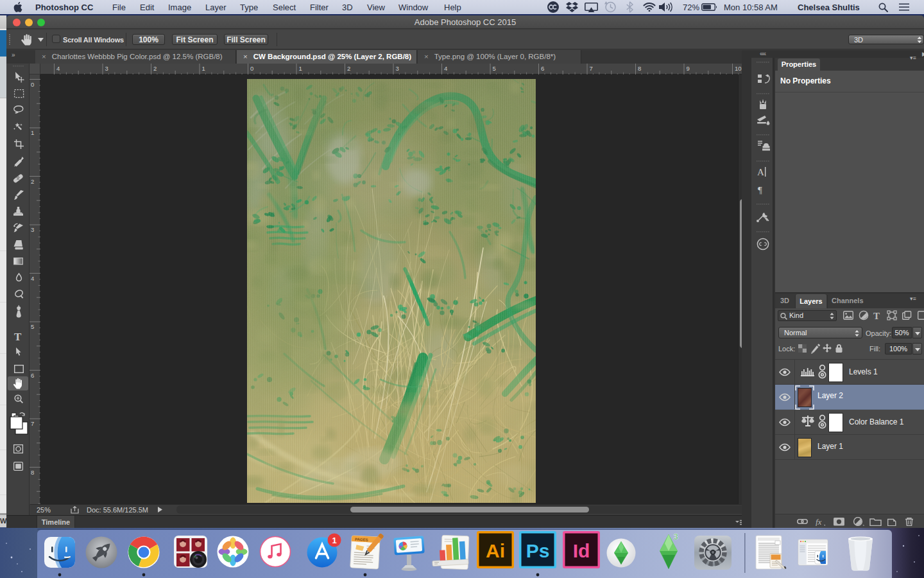  Describe the element at coordinates (688, 68) in the screenshot. I see `svg-text: 9` at that location.